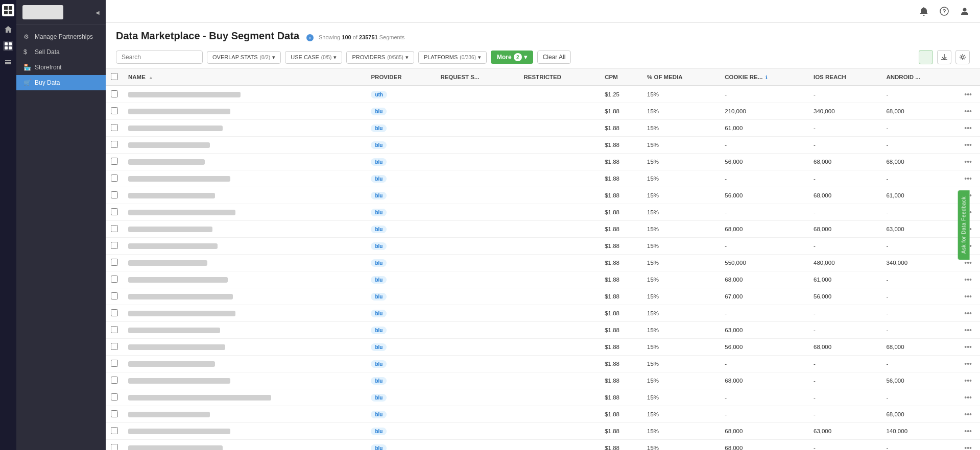 This screenshot has height=450, width=980. Describe the element at coordinates (452, 57) in the screenshot. I see `platforms-filter: PLATFORMS (0/336) ▾` at that location.